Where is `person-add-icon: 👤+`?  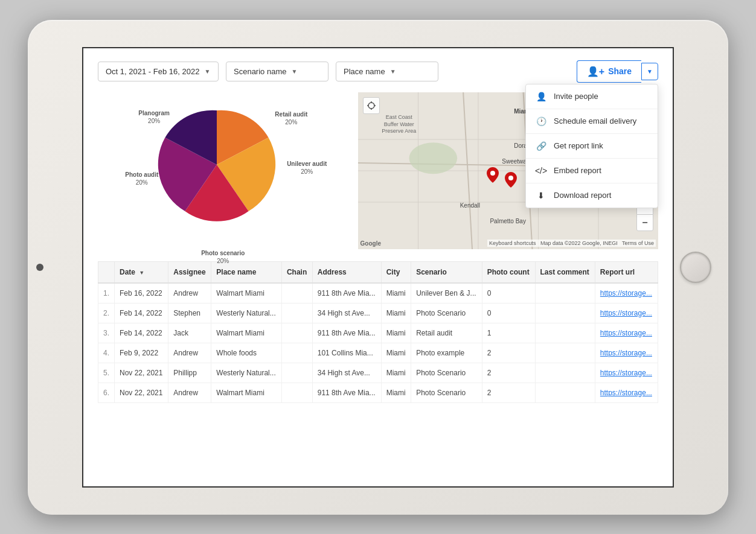
person-add-icon: 👤+ is located at coordinates (595, 71).